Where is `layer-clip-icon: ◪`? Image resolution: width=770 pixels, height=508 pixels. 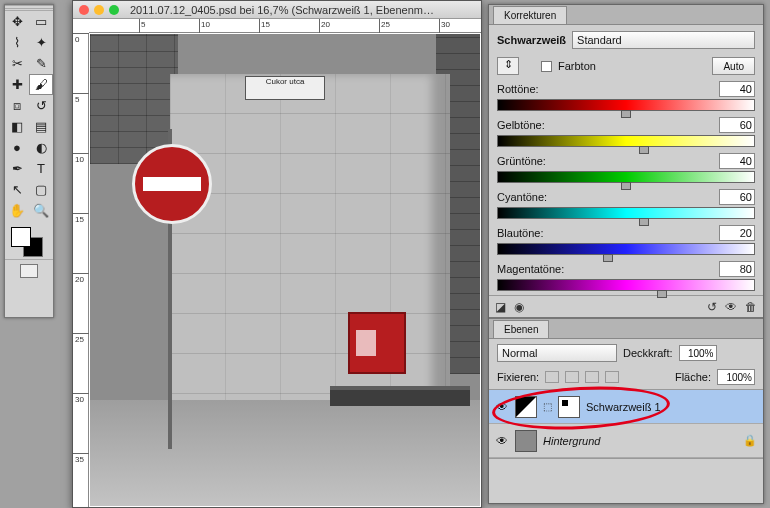 layer-clip-icon: ◪ is located at coordinates (500, 307).